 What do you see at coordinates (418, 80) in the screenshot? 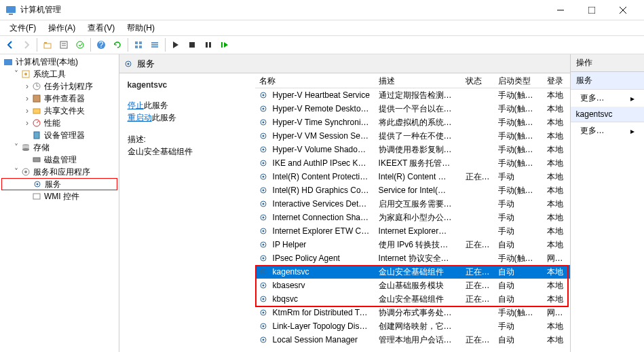
I see `col-desc: 描述` at bounding box center [418, 80].